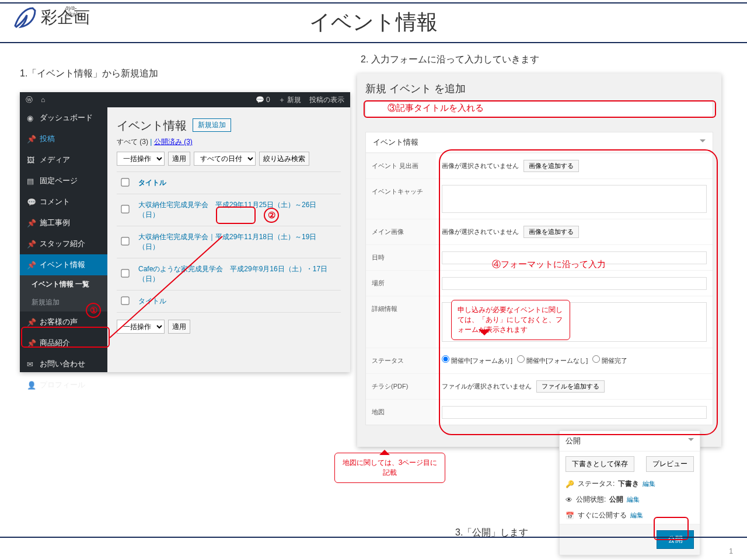 This screenshot has height=560, width=747. I want to click on comment-icon: 💬 0, so click(263, 100).